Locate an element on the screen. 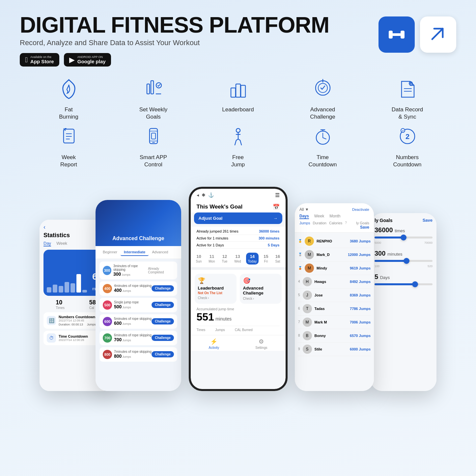 The width and height of the screenshot is (476, 476). connection-icon: ⚓ is located at coordinates (211, 195).